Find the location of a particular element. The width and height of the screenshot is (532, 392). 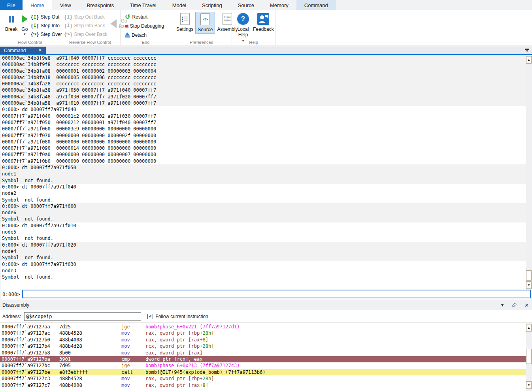

command-scrollbar: ▲ ▼ is located at coordinates (529, 173).